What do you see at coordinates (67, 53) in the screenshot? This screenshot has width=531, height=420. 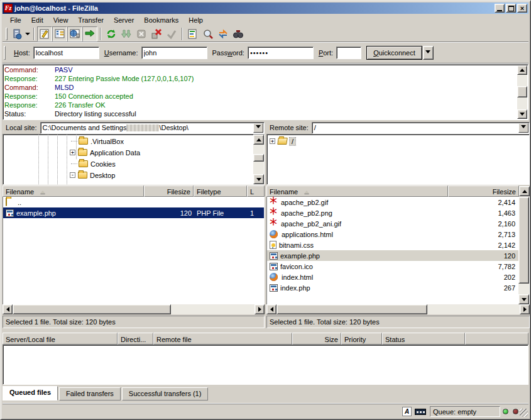 I see `host-input` at bounding box center [67, 53].